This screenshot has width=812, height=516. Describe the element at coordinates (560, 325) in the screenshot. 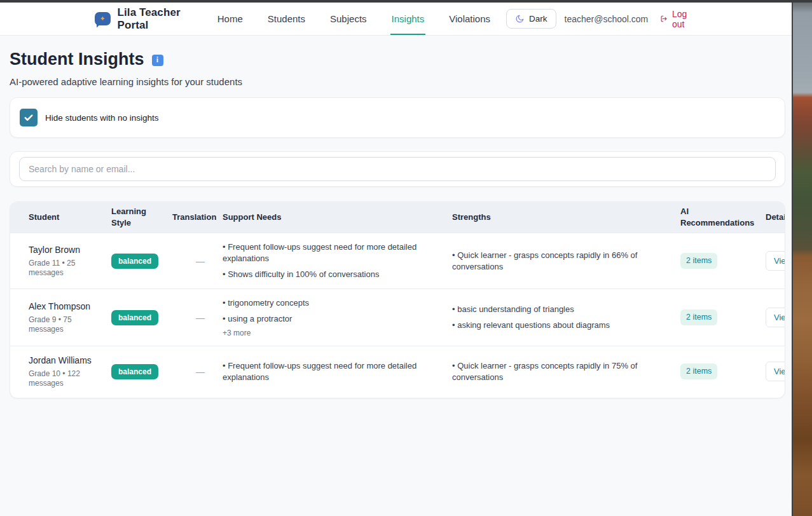

I see `strength-item: asking relevant questions about diagrams` at that location.